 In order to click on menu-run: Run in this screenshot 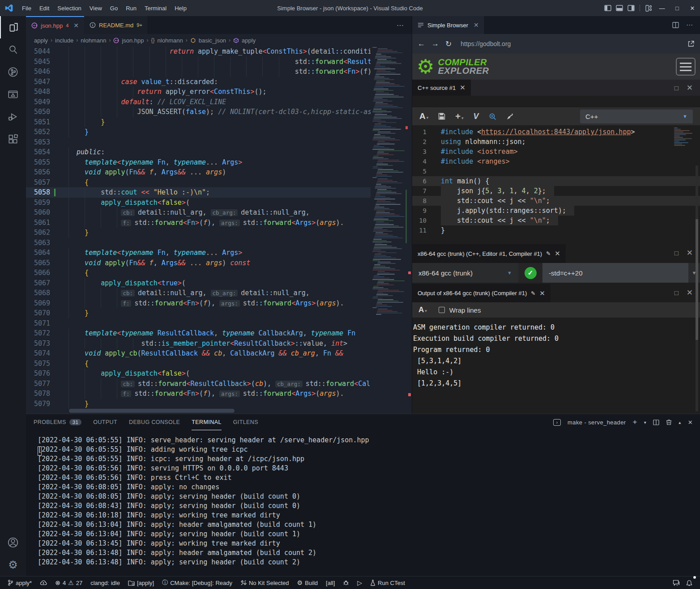, I will do `click(131, 8)`.